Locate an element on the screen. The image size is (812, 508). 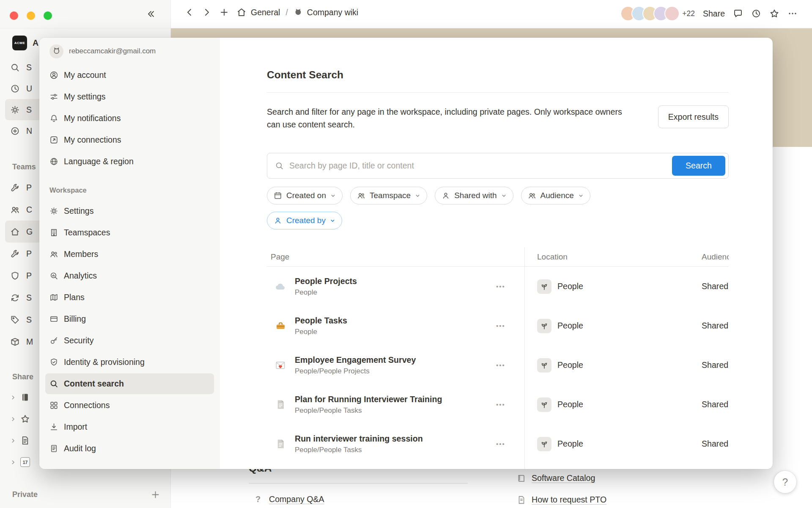
settings-nav-my-notifications: My notifications is located at coordinates (129, 119).